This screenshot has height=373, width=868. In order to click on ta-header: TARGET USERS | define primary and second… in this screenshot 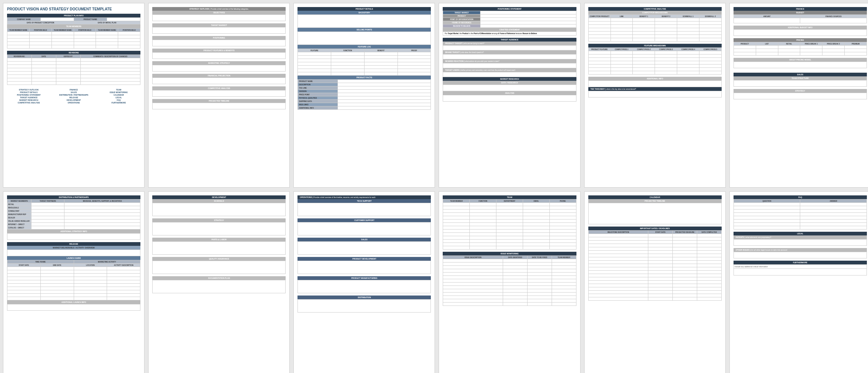, I will do `click(509, 70)`.